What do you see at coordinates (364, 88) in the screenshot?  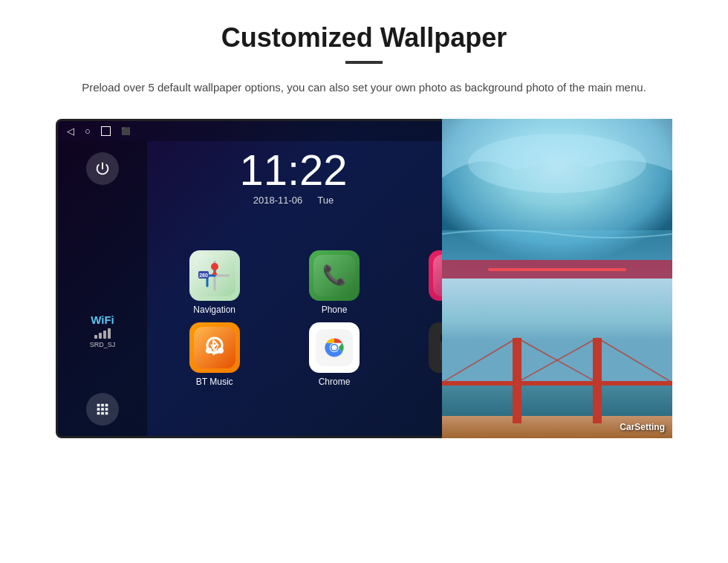 I see `page-description: Preload over 5 default wallpaper options…` at bounding box center [364, 88].